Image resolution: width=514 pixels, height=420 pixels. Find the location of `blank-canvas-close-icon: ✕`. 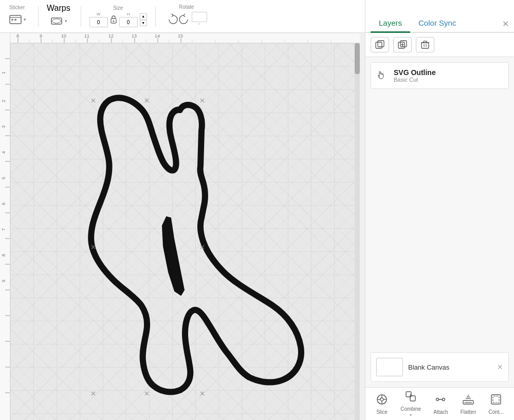

blank-canvas-close-icon: ✕ is located at coordinates (500, 367).